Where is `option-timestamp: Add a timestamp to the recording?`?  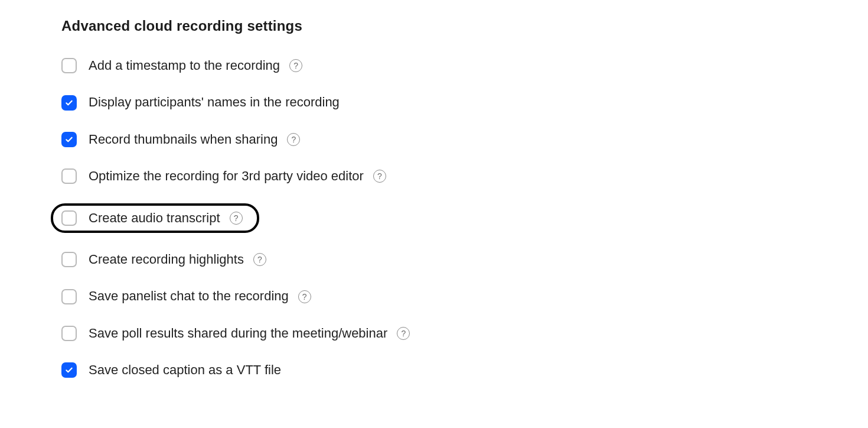 option-timestamp: Add a timestamp to the recording? is located at coordinates (465, 66).